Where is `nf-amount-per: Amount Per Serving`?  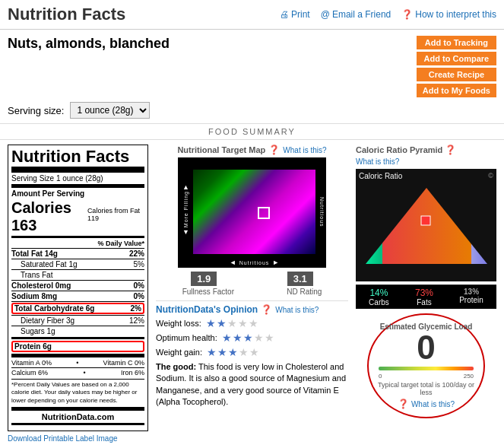 nf-amount-per: Amount Per Serving is located at coordinates (78, 193).